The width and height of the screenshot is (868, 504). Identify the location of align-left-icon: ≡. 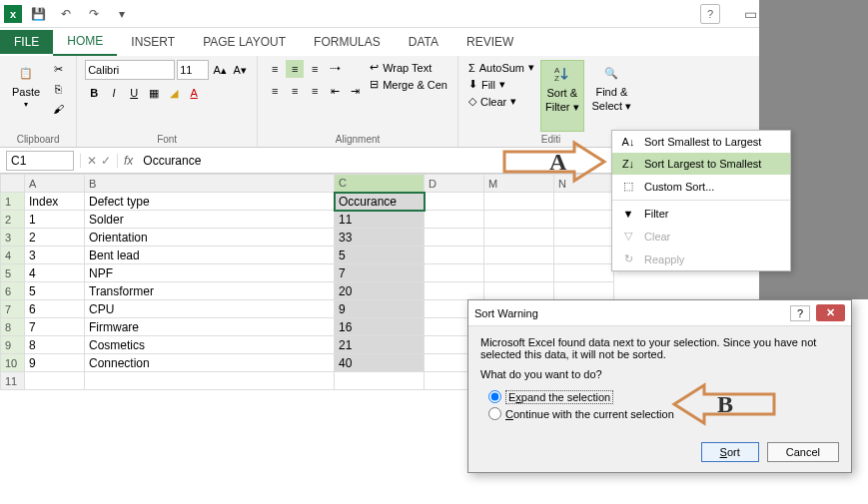
(275, 91).